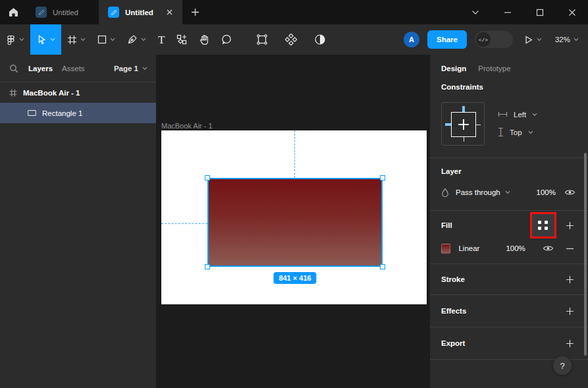  I want to click on toolbar-left-group: T, so click(128, 40).